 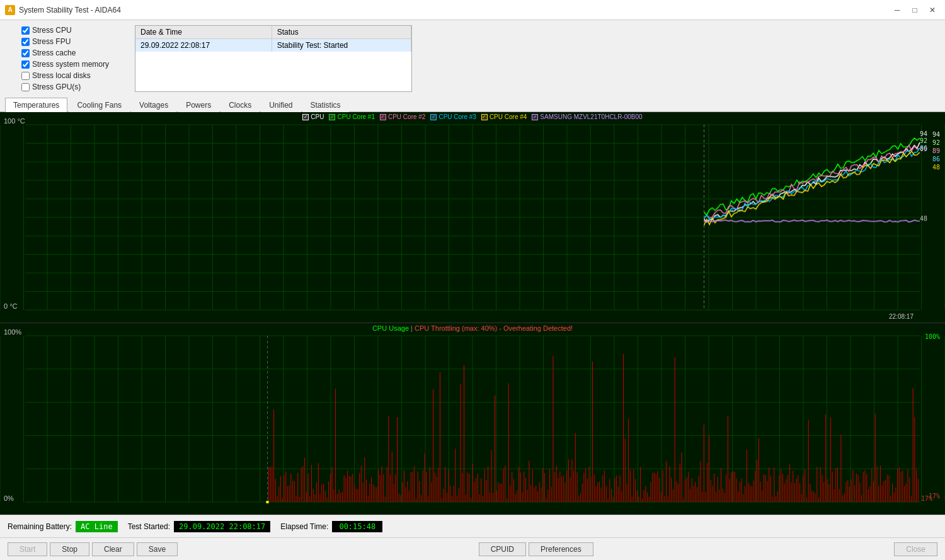 I want to click on remaining-battery-value: AC Line, so click(x=97, y=527).